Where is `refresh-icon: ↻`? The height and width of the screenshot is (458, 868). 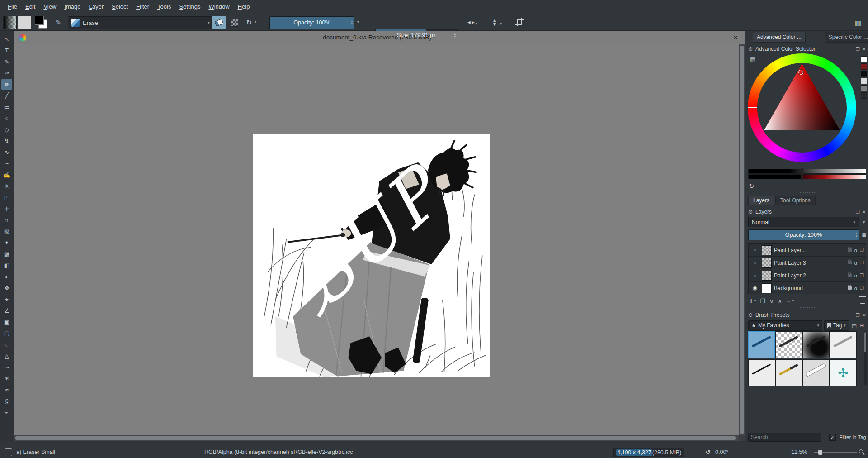
refresh-icon: ↻ is located at coordinates (751, 186).